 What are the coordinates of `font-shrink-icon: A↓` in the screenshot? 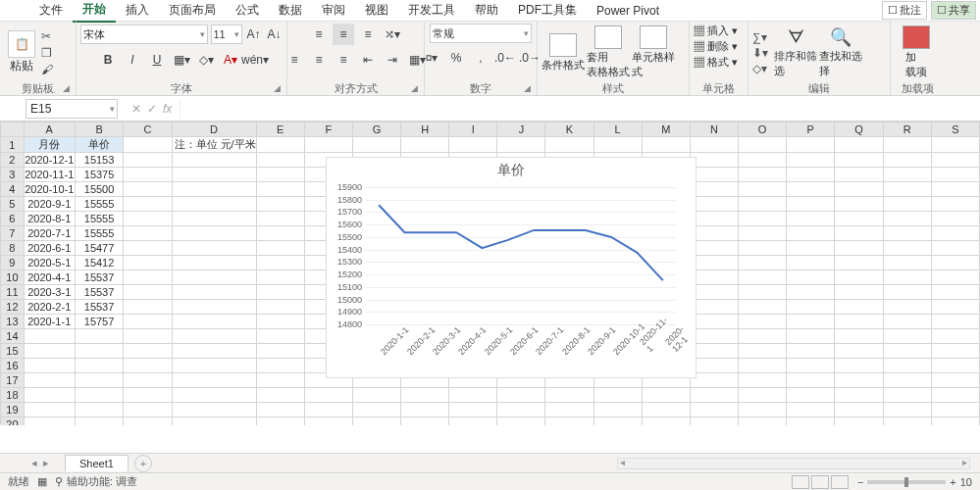 It's located at (275, 34).